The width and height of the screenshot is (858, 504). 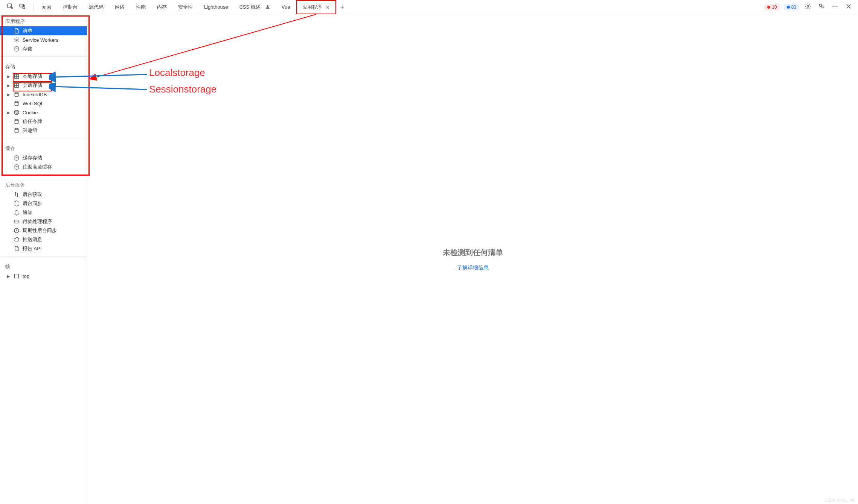 I want to click on feedback-icon, so click(x=821, y=7).